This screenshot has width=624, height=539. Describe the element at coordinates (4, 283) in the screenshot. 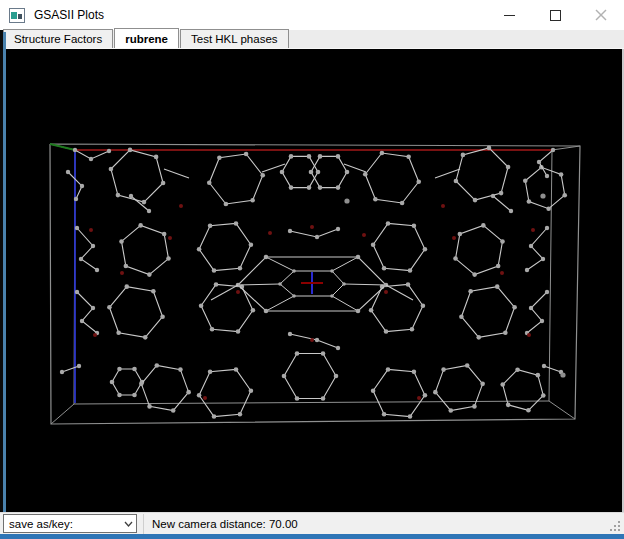

I see `window-border-left` at that location.